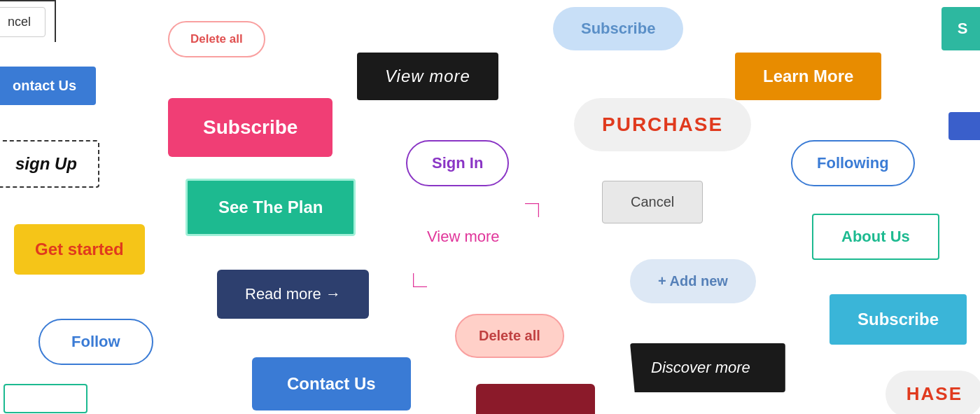 The width and height of the screenshot is (980, 414). Describe the element at coordinates (662, 125) in the screenshot. I see `purchase-button: PURCHASE` at that location.